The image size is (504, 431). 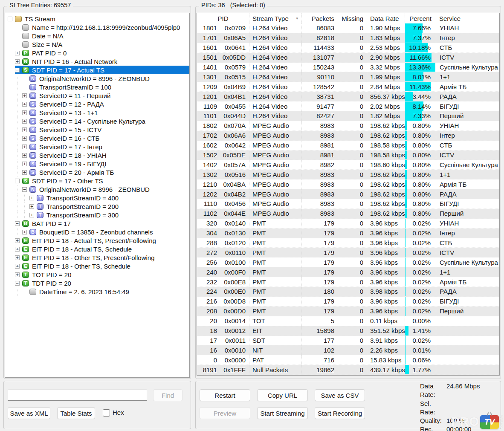 What do you see at coordinates (275, 18) in the screenshot?
I see `column-header-stream-type: Stream Type ▼` at bounding box center [275, 18].